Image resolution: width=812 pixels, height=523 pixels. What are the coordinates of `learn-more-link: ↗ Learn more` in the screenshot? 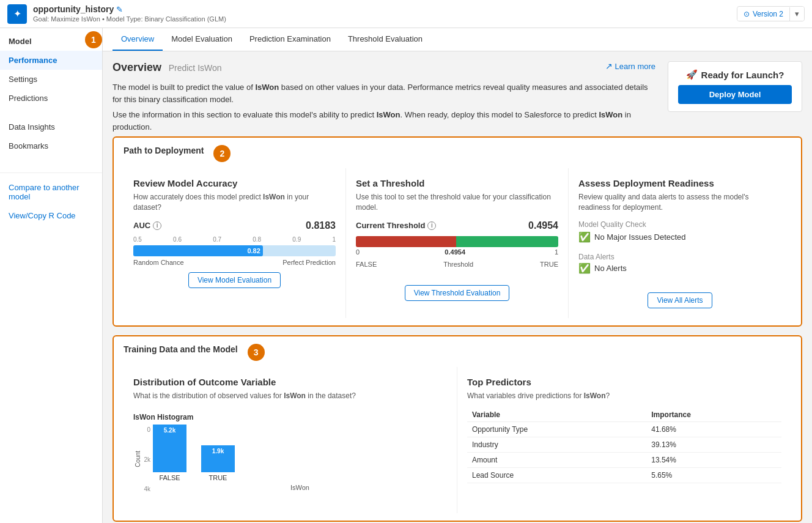 It's located at (630, 66).